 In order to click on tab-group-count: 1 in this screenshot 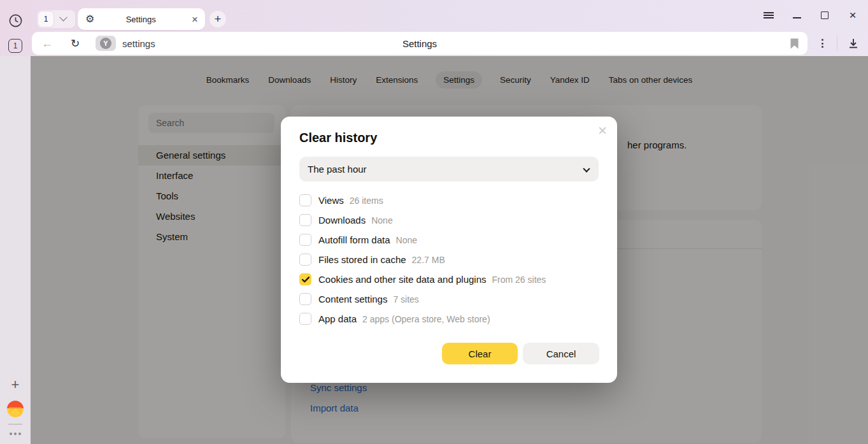, I will do `click(46, 19)`.